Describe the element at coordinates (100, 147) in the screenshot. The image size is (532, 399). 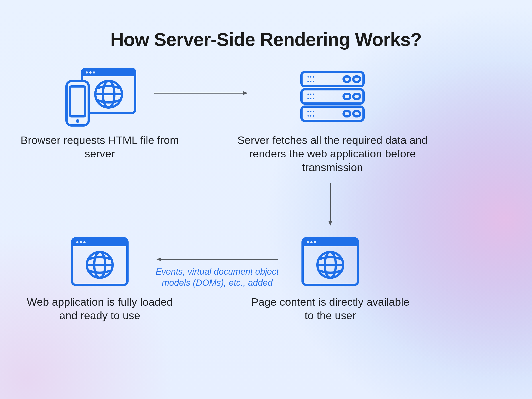
I see `node-step1-caption: Browser requests HTML file from server` at that location.